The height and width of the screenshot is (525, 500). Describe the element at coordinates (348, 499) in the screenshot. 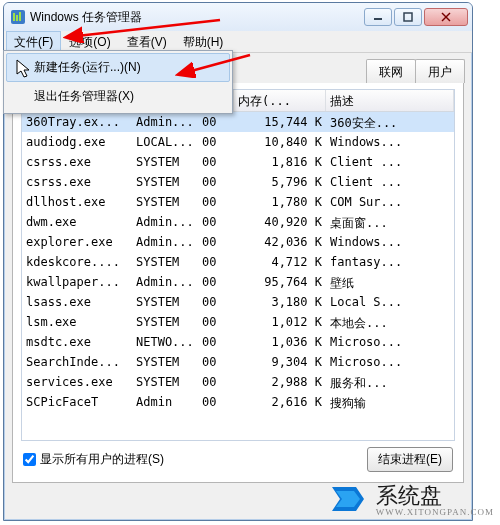

I see `watermark-icon` at that location.